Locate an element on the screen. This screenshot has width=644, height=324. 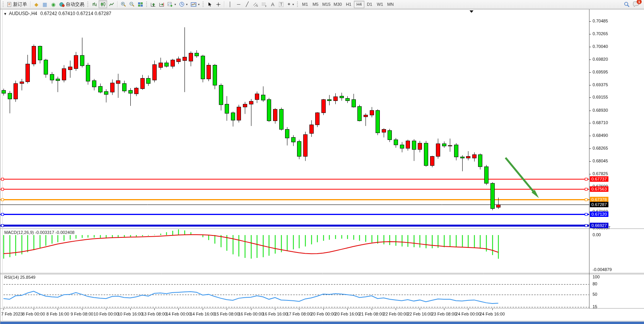
navigator-icon: ◉ is located at coordinates (53, 5).